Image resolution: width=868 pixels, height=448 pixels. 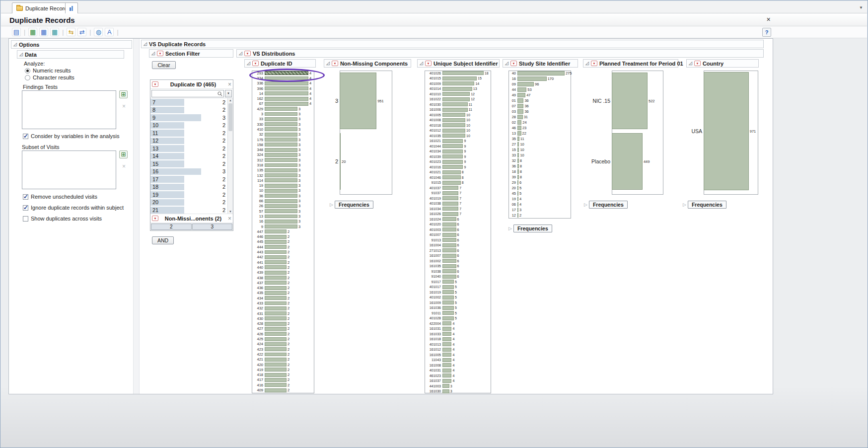 I want to click on radio-numeric-results: Numeric results, so click(x=48, y=71).